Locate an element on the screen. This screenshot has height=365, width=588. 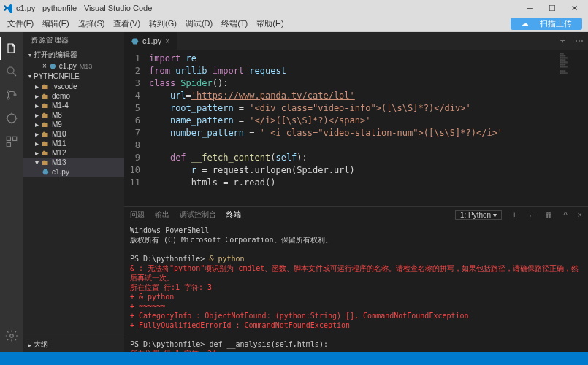
menu-debug: 调试(D) is located at coordinates (199, 23).